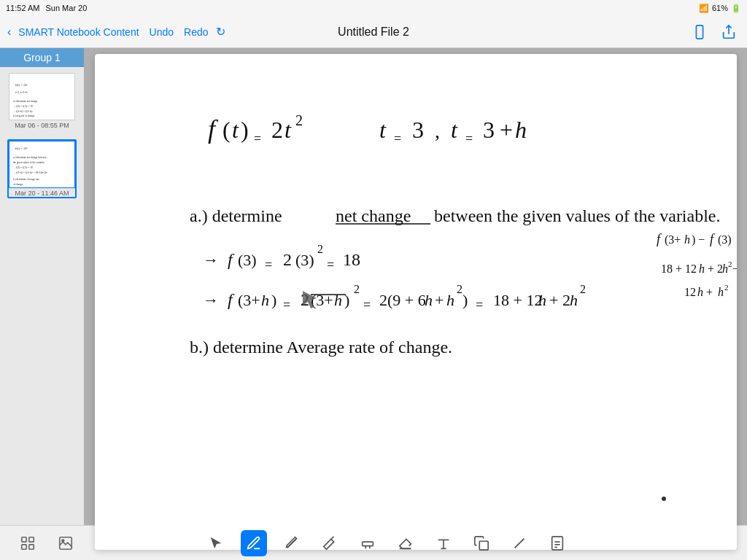 Image resolution: width=747 pixels, height=560 pixels. Describe the element at coordinates (254, 543) in the screenshot. I see `pen-tool-button` at that location.